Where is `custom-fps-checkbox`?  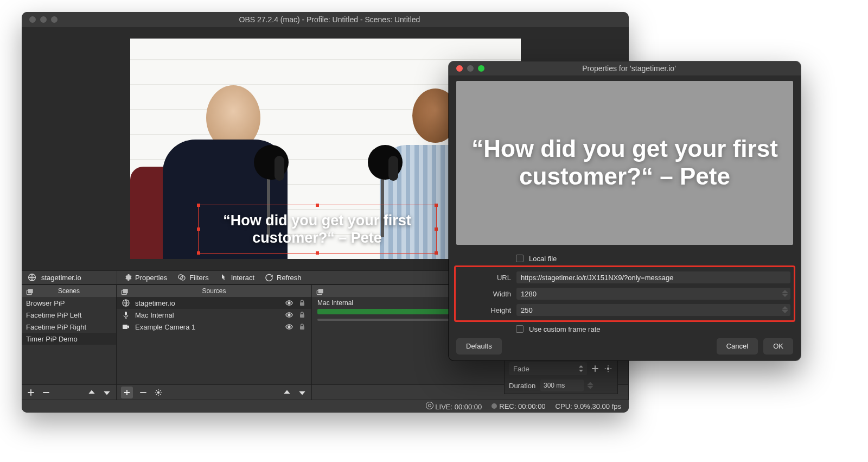 custom-fps-checkbox is located at coordinates (520, 329).